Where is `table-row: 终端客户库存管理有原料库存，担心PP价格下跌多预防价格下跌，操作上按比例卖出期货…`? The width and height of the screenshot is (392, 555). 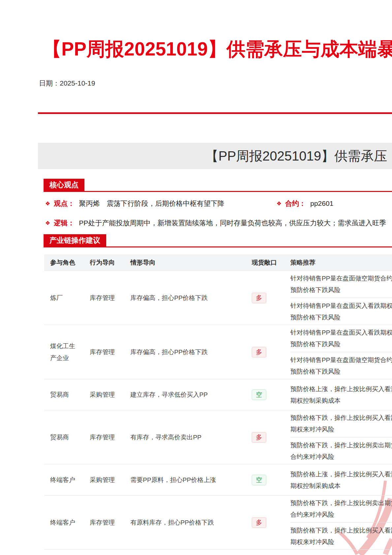 table-row: 终端客户库存管理有原料库存，担心PP价格下跌多预防价格下跌，操作上按比例卖出期货… is located at coordinates (218, 523).